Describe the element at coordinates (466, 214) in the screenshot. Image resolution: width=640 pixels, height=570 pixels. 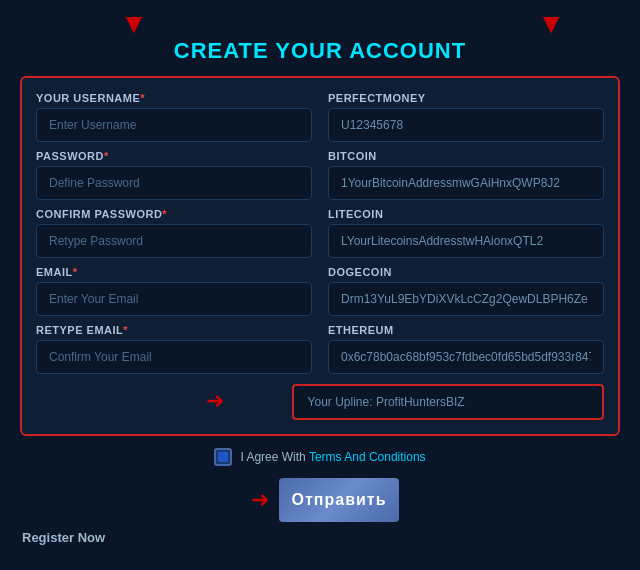
I see `litecoin-label: LITECOIN` at that location.